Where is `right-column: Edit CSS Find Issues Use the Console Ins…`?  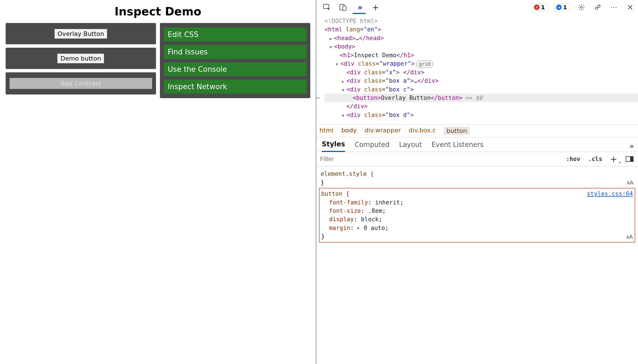 right-column: Edit CSS Find Issues Use the Console Ins… is located at coordinates (235, 61).